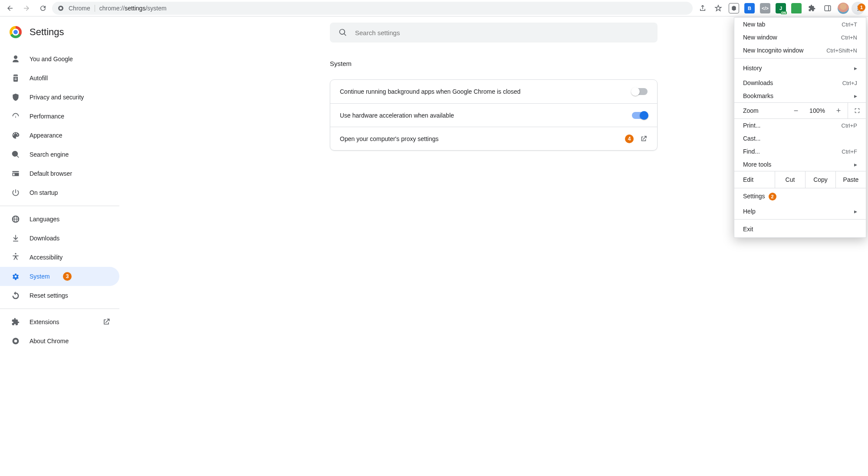 This screenshot has height=476, width=868. I want to click on menu-zoom-row: Zoom − 100% +, so click(800, 111).